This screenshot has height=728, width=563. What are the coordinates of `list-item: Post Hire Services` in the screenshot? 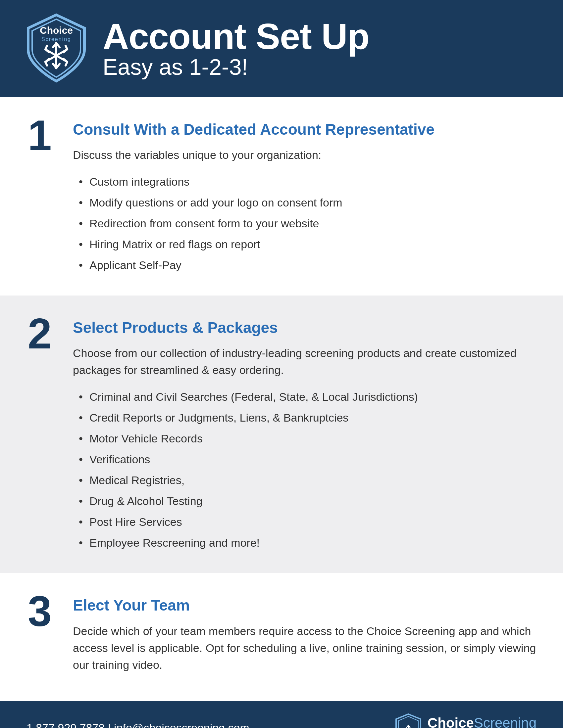 It's located at (305, 522).